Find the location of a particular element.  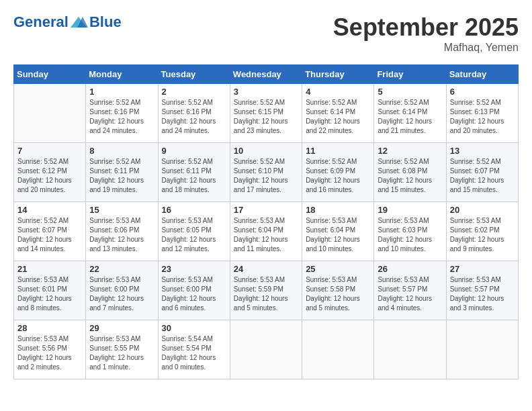

day-cell: 8Sunrise: 5:52 AM Sunset: 6:11 PM Daylig… is located at coordinates (122, 173).